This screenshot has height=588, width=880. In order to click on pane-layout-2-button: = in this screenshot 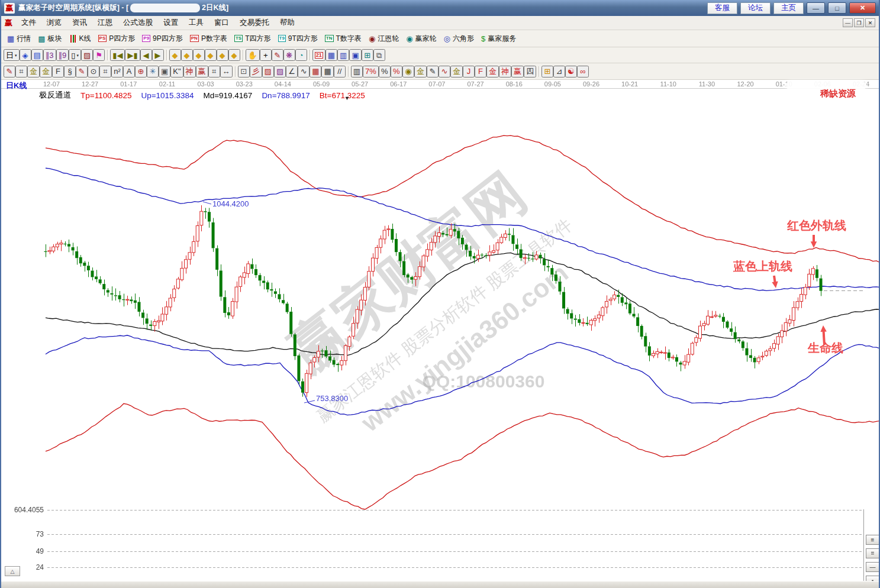, I will do `click(872, 554)`.